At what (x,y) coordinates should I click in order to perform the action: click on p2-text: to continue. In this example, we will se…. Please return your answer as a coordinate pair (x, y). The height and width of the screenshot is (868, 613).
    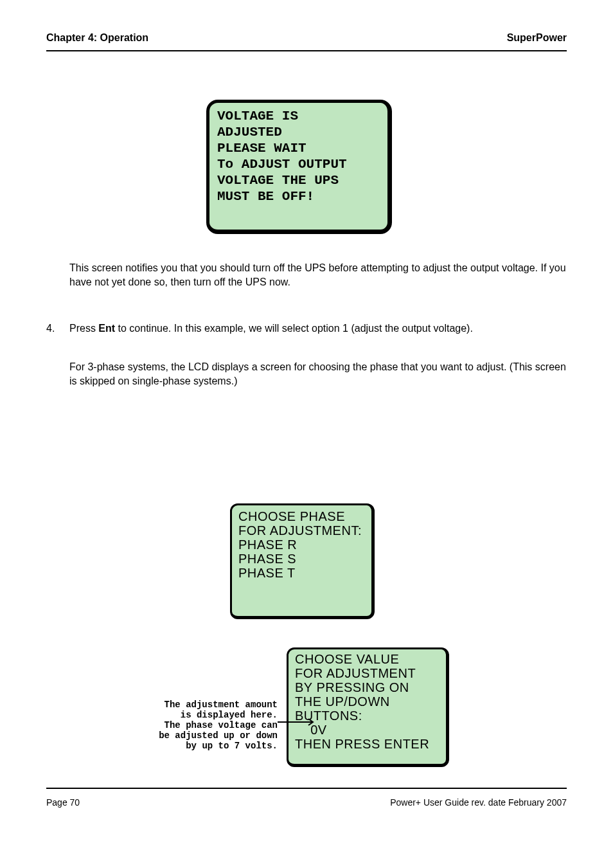
    Looking at the image, I should click on (294, 328).